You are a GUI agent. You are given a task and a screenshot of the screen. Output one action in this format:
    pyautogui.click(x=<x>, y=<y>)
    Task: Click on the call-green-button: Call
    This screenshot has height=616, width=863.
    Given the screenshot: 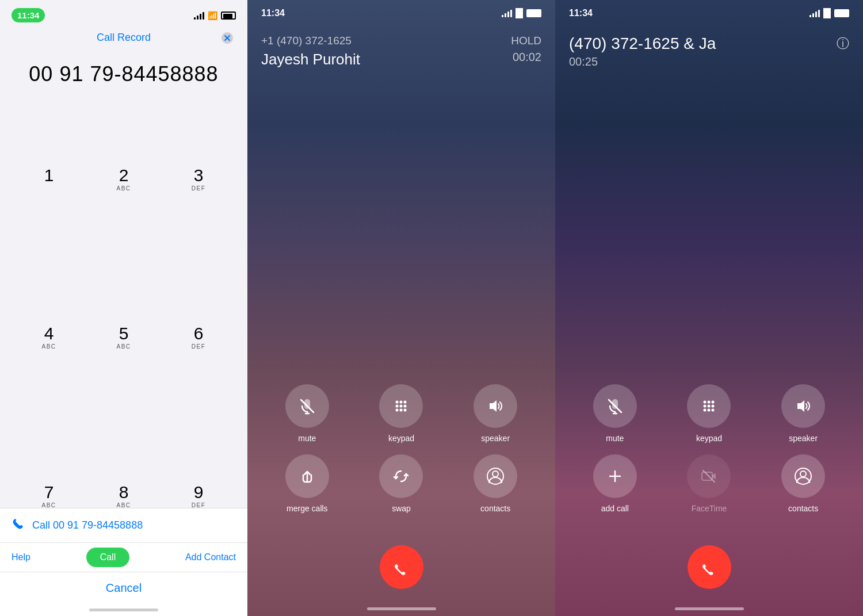 What is the action you would take?
    pyautogui.click(x=108, y=557)
    